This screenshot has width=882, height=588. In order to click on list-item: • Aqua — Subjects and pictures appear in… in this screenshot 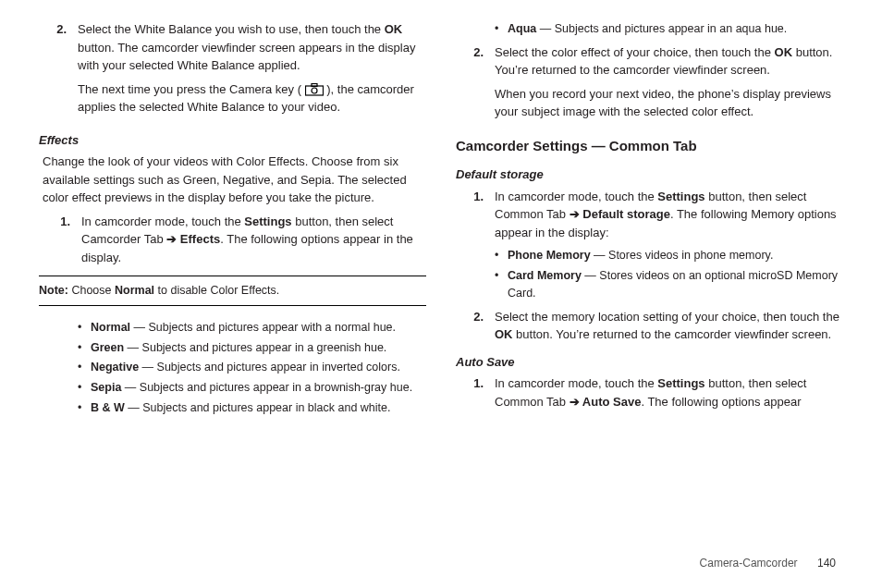, I will do `click(669, 30)`.